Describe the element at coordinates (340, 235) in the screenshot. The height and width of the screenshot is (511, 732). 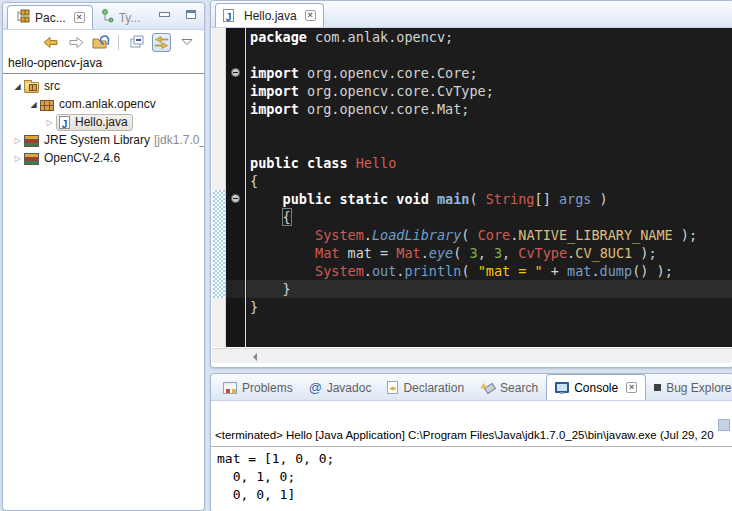
I see `code-token: System` at that location.